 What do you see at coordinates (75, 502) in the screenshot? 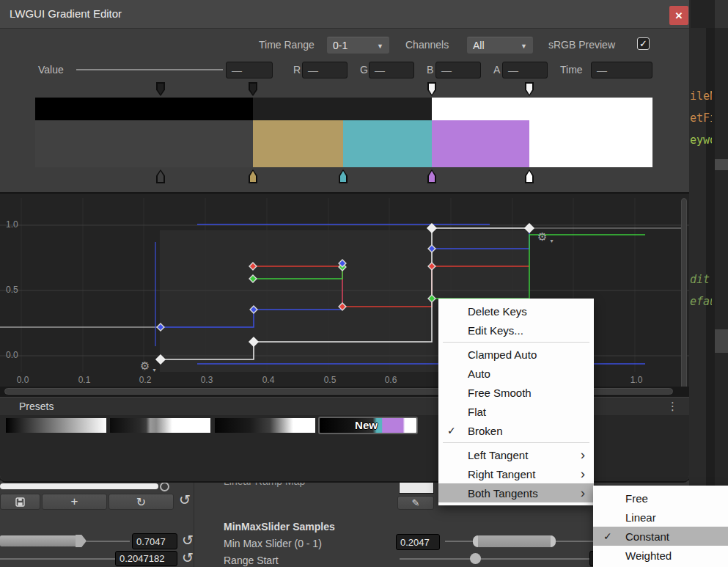
I see `plus-icon: +` at bounding box center [75, 502].